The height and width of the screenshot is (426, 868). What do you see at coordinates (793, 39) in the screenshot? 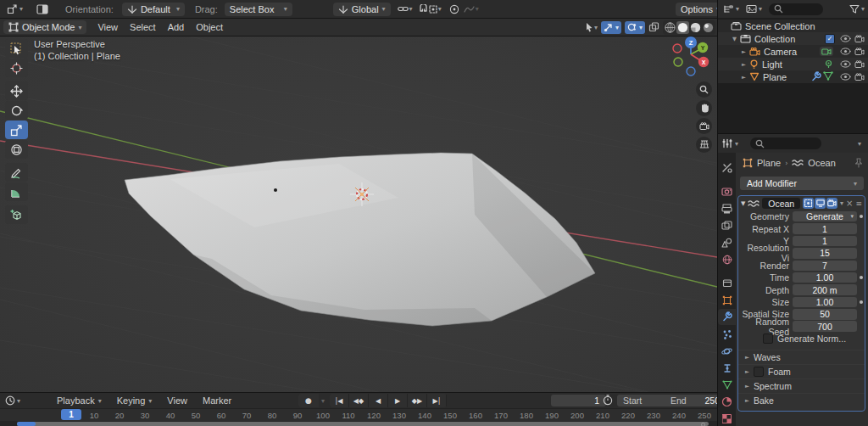
I see `outliner-row-collection: ▼Collection✓` at bounding box center [793, 39].